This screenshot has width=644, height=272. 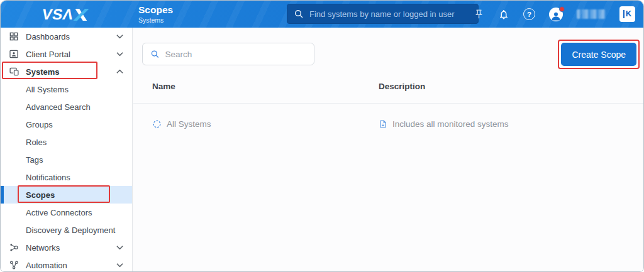 I want to click on notification-dot, so click(x=562, y=9).